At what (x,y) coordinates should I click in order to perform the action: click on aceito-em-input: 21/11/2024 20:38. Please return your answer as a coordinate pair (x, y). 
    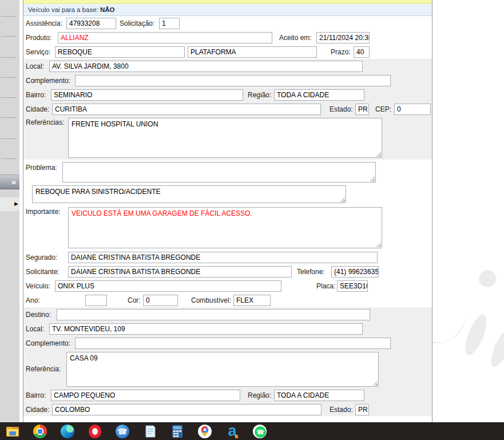
    Looking at the image, I should click on (343, 38).